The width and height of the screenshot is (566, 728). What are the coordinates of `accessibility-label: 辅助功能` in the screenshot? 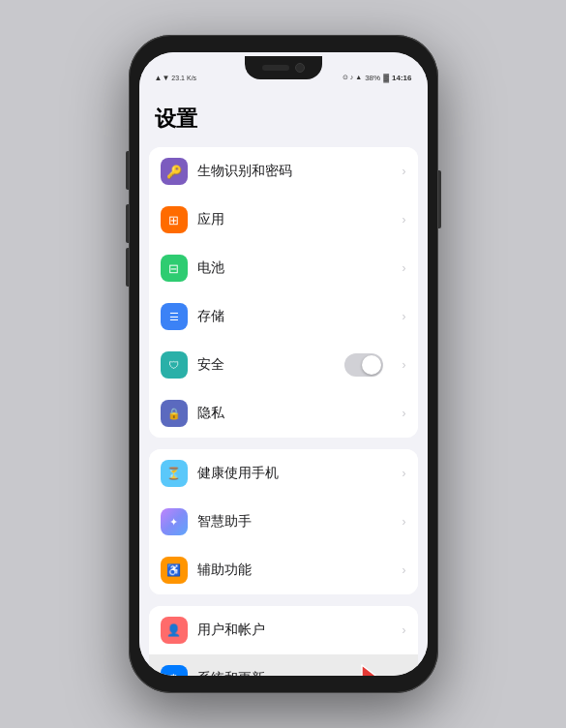 It's located at (300, 570).